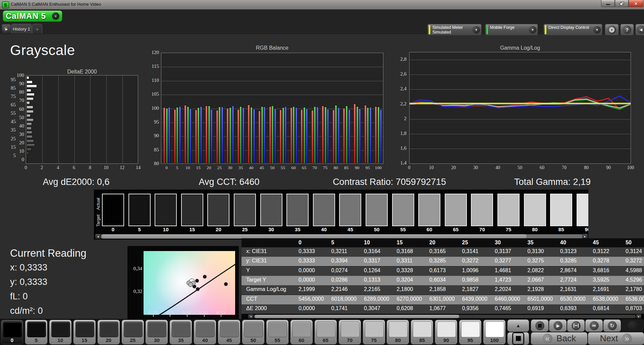  Describe the element at coordinates (622, 3) in the screenshot. I see `restore-icon` at that location.